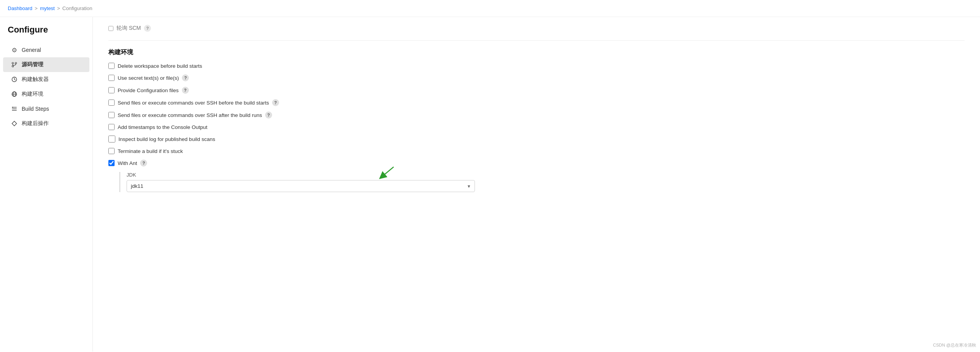  What do you see at coordinates (301, 186) in the screenshot?
I see `jdk-select-wrapper: jdk11 jdk8 jdk17` at bounding box center [301, 186].